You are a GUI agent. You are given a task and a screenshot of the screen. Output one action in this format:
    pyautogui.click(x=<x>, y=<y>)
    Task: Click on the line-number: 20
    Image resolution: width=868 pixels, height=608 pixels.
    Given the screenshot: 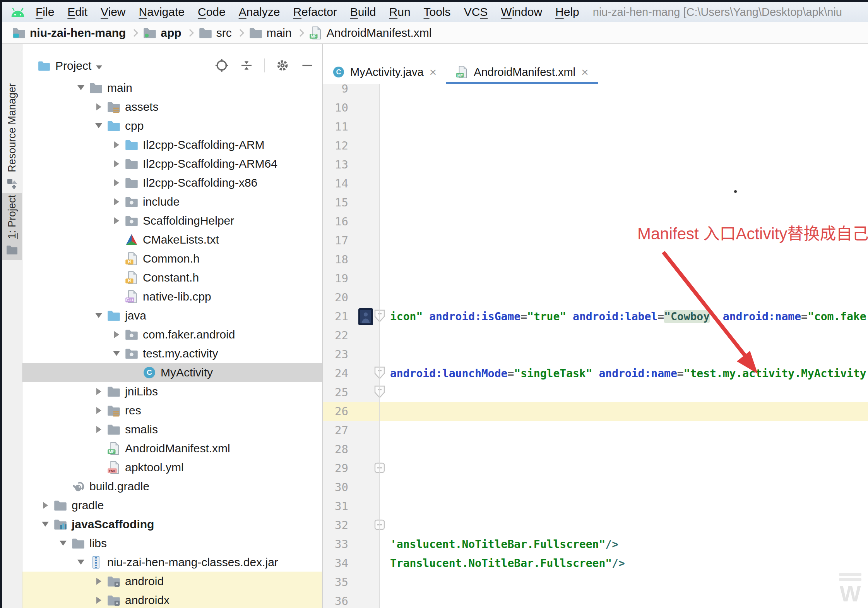 What is the action you would take?
    pyautogui.click(x=336, y=297)
    